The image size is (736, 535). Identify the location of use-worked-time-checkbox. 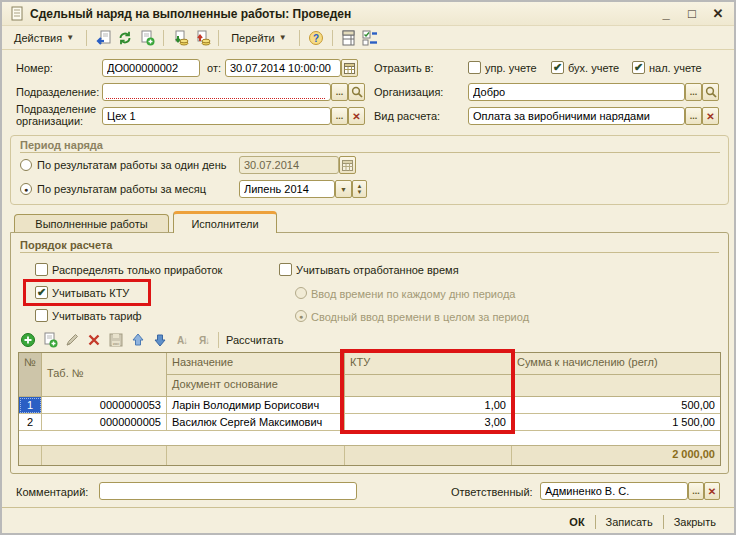
(286, 270).